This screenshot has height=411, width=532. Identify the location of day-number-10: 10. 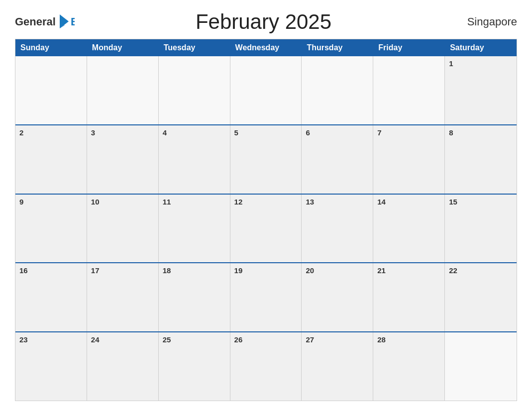
(122, 202).